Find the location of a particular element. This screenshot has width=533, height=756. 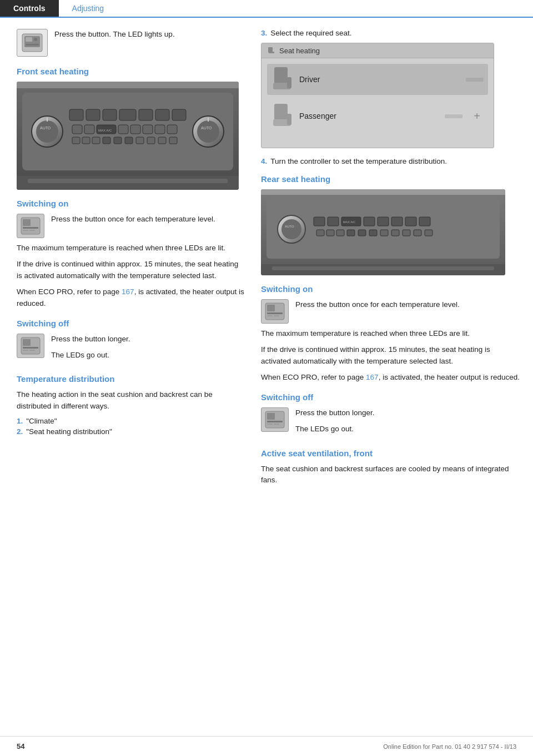

step3-text: Select the required seat. is located at coordinates (311, 33).